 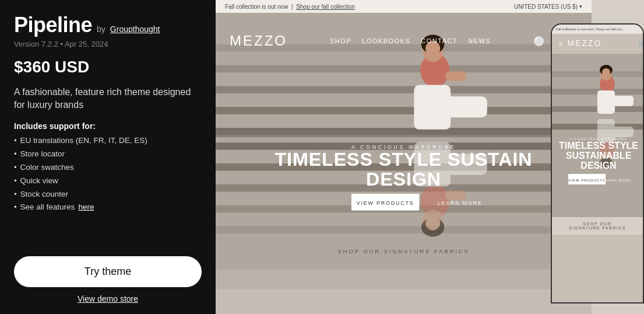 What do you see at coordinates (410, 41) in the screenshot?
I see `nav-links: SHOP LOOKBOOKS CONTACT NEWS` at bounding box center [410, 41].